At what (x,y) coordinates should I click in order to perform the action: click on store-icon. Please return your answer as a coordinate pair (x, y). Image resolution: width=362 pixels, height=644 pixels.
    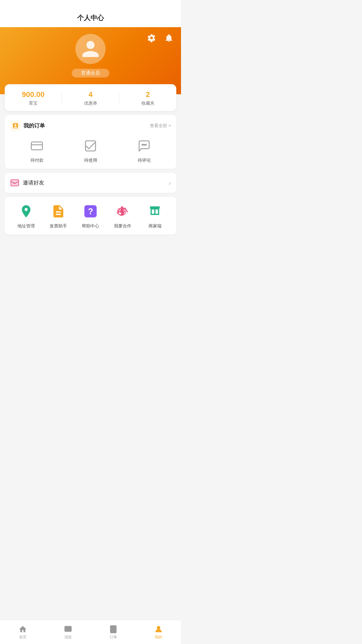
    Looking at the image, I should click on (155, 211).